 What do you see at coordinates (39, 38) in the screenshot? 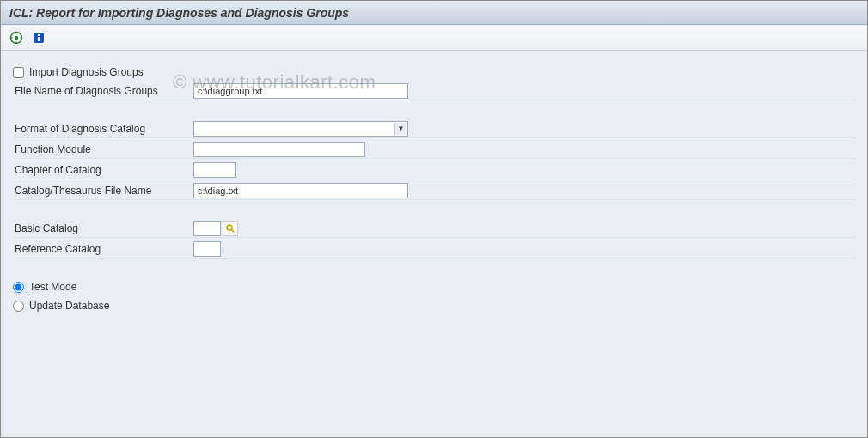
I see `info-icon` at bounding box center [39, 38].